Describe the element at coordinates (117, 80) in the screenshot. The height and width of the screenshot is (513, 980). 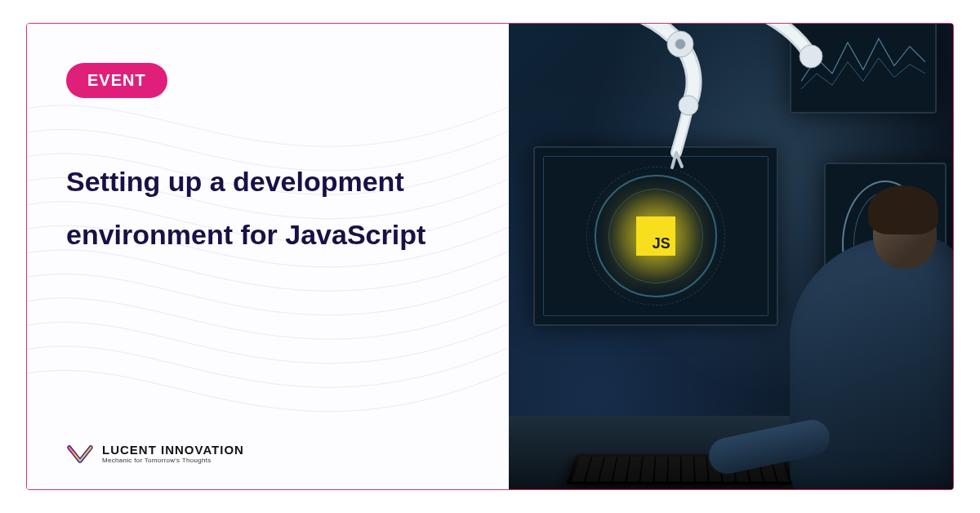
I see `event-badge: EVENT` at that location.